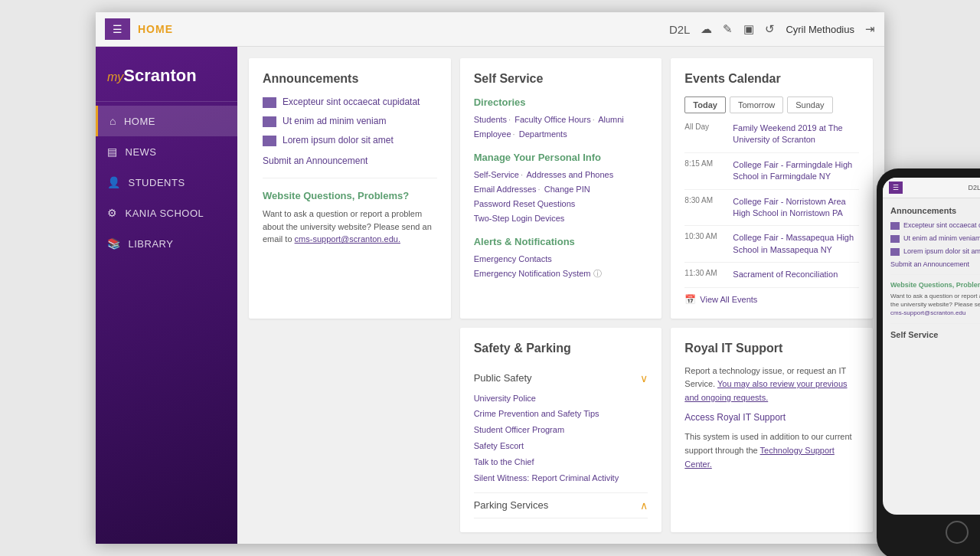  Describe the element at coordinates (533, 273) in the screenshot. I see `alert-notification-system: Emergency Notification System` at that location.